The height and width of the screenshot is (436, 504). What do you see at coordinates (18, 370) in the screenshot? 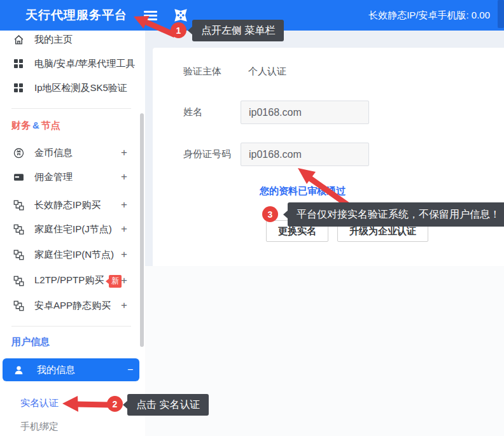
I see `user-icon` at bounding box center [18, 370].